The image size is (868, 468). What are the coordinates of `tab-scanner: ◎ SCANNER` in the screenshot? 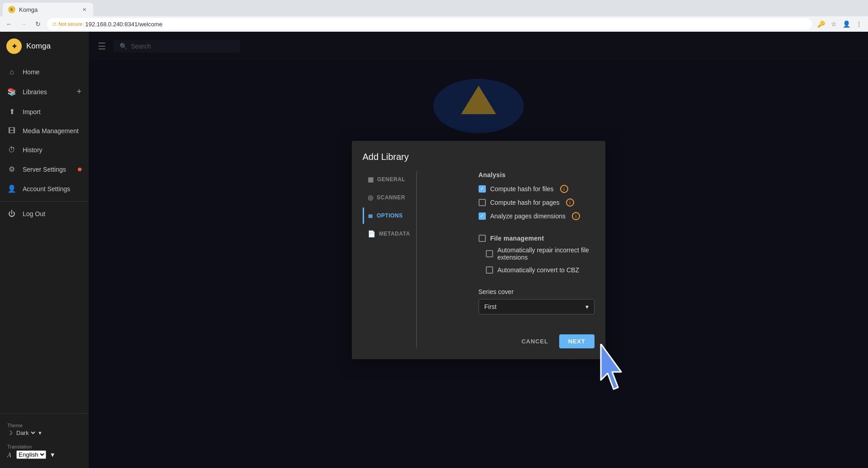 It's located at (386, 198).